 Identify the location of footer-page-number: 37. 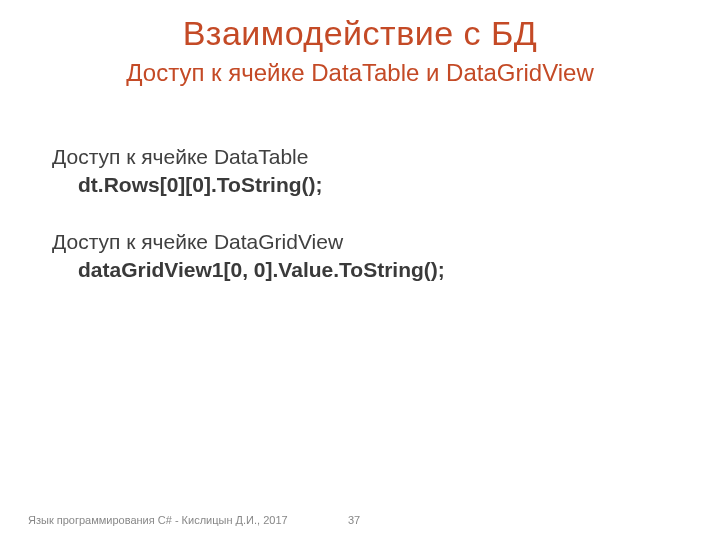
(354, 520).